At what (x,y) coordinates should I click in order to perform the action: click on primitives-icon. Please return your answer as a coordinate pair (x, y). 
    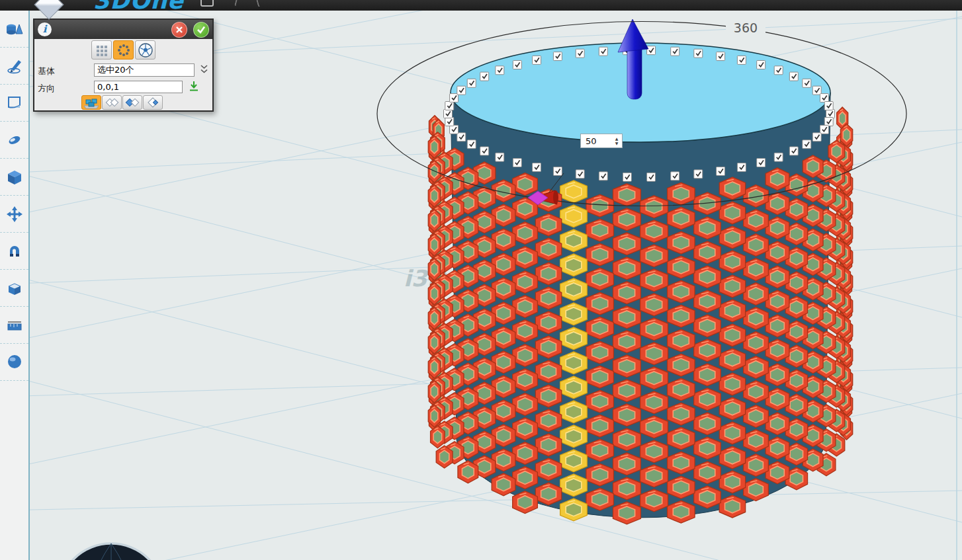
    Looking at the image, I should click on (15, 29).